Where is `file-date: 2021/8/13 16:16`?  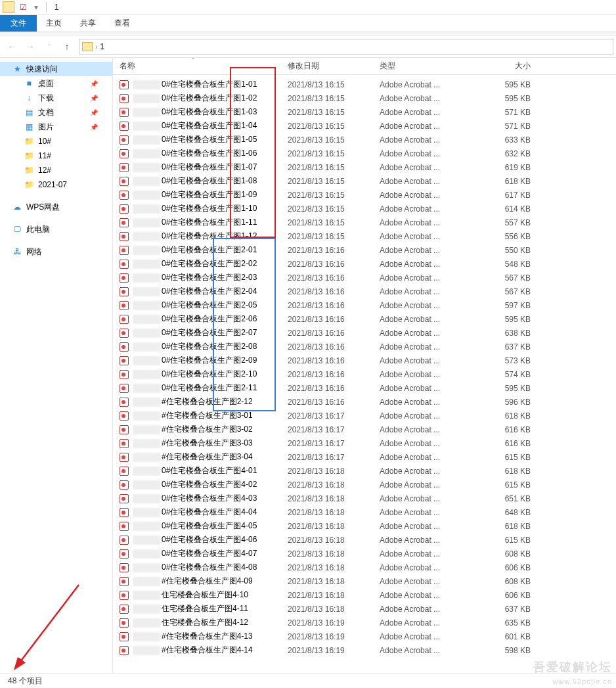 file-date: 2021/8/13 16:16 is located at coordinates (334, 319).